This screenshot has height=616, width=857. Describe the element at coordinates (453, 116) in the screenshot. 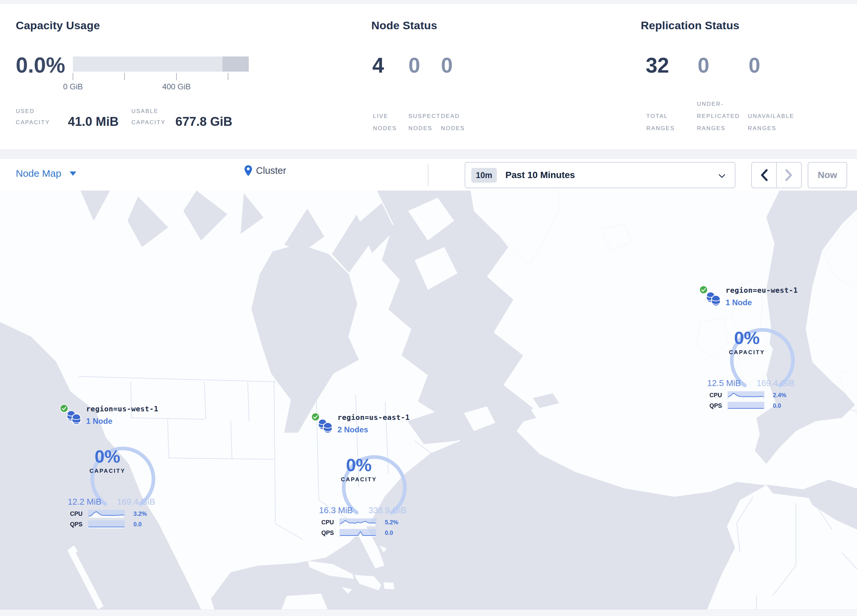

I see `dead-nodes-label: DEADNODES` at that location.